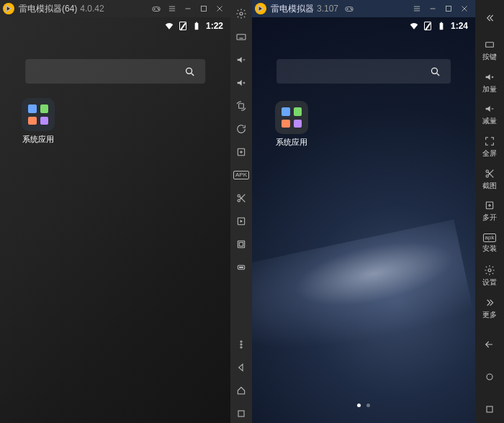 This screenshot has width=504, height=423. What do you see at coordinates (490, 244) in the screenshot?
I see `install-apk-button: apk安装` at bounding box center [490, 244].